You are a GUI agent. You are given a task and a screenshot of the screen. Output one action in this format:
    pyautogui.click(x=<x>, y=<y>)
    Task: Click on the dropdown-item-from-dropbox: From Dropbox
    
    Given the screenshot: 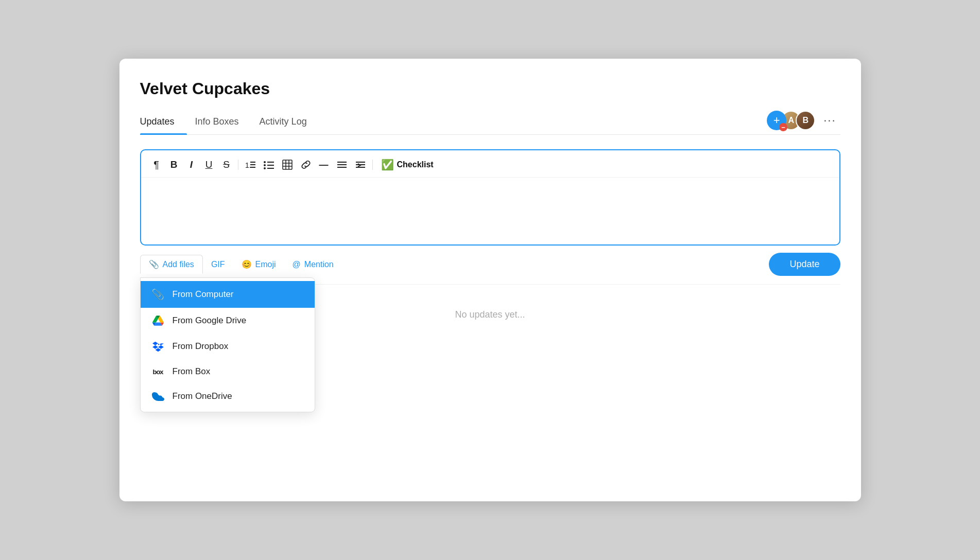 What is the action you would take?
    pyautogui.click(x=228, y=346)
    